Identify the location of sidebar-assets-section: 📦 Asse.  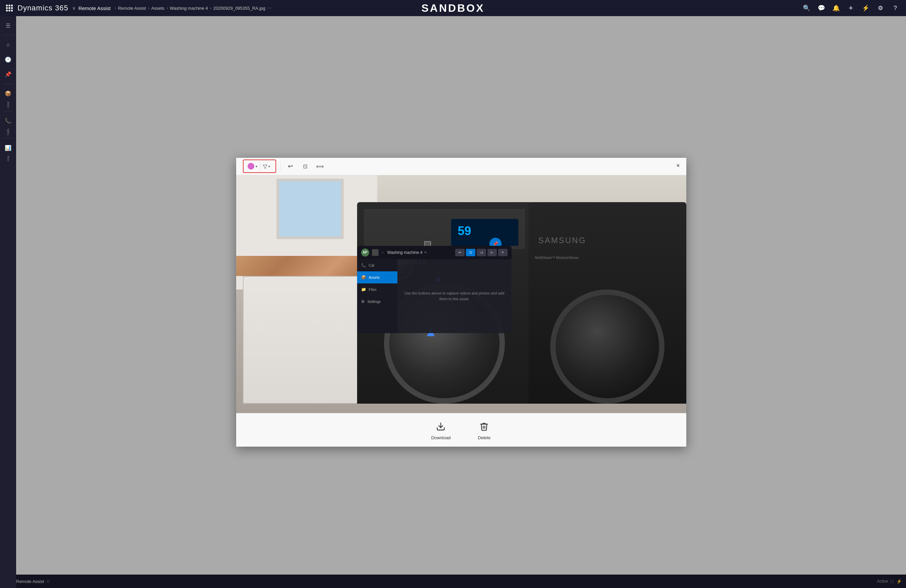
(8, 97).